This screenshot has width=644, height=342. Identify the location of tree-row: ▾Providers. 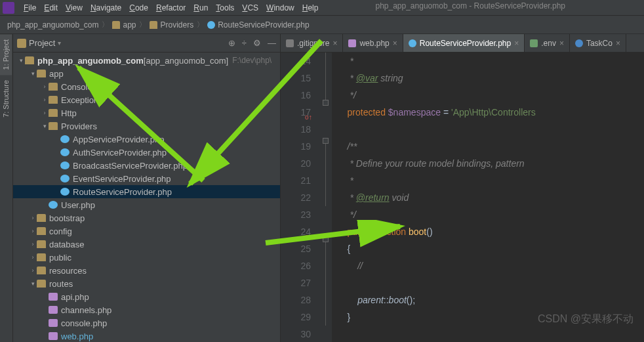
(147, 126).